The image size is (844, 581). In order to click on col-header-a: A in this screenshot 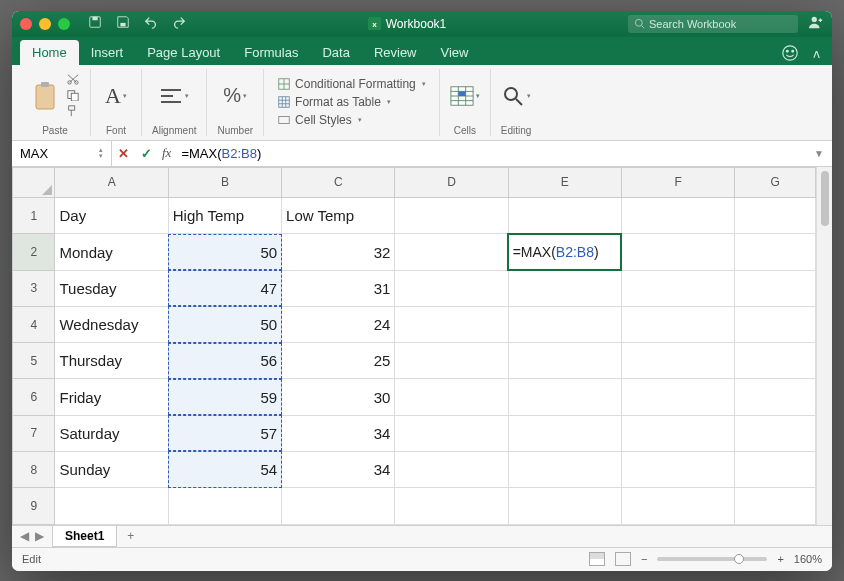, I will do `click(112, 182)`.